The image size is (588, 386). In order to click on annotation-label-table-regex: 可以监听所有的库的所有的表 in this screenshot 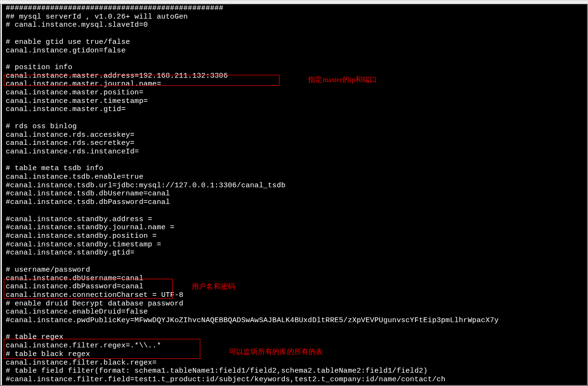, I will do `click(276, 352)`.